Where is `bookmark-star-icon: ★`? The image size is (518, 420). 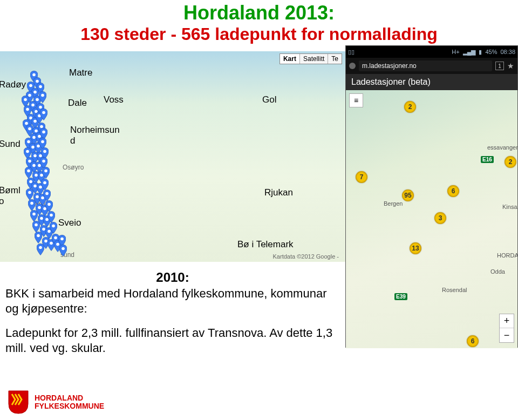
bookmark-star-icon: ★ is located at coordinates (510, 66).